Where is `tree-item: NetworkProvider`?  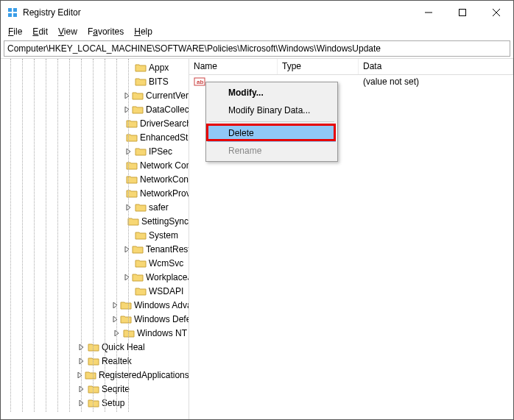 tree-item: NetworkProvider is located at coordinates (94, 193).